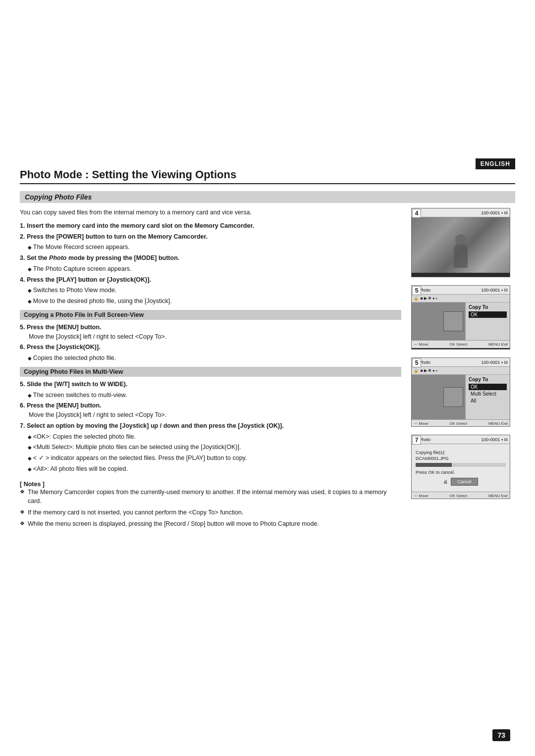 This screenshot has width=535, height=756. I want to click on menu-5a-title: Copy To, so click(487, 307).